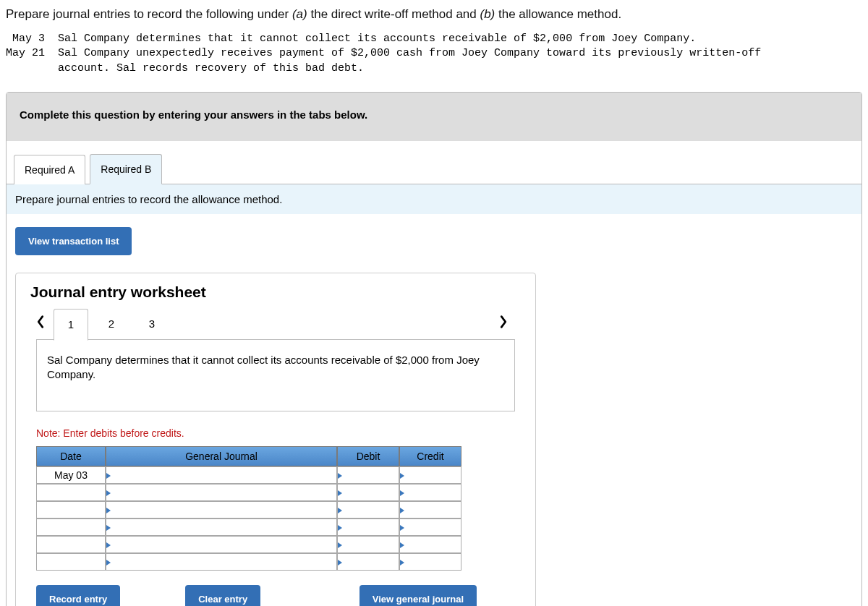 The image size is (868, 606). Describe the element at coordinates (276, 429) in the screenshot. I see `entry-note: Note: Enter debits before credits.` at that location.